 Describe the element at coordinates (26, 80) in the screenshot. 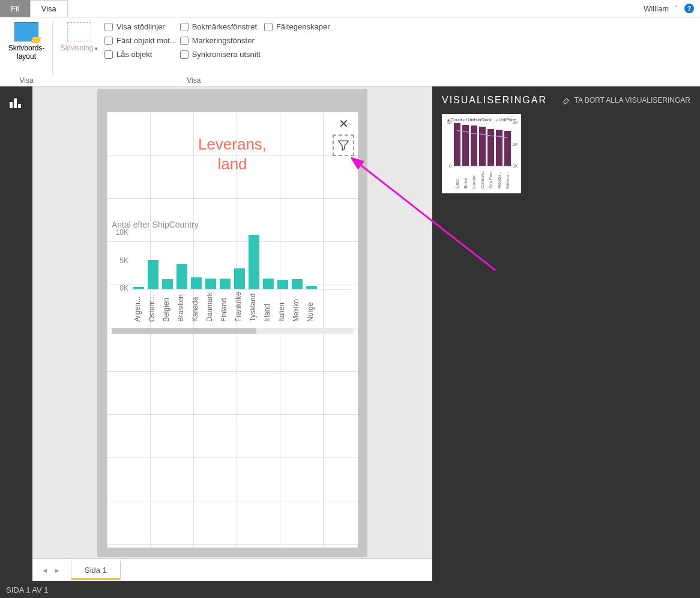

I see `ribbon-group-visa-1: Visa` at that location.